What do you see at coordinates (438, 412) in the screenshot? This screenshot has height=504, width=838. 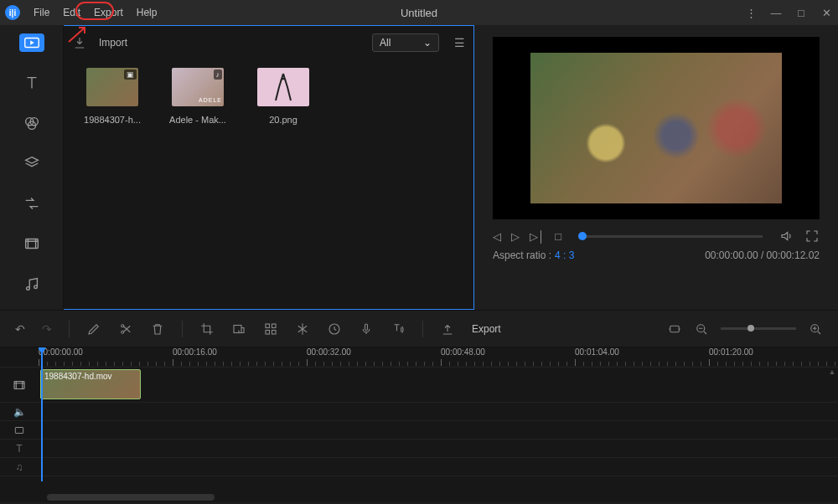 I see `audio-linked-track` at bounding box center [438, 412].